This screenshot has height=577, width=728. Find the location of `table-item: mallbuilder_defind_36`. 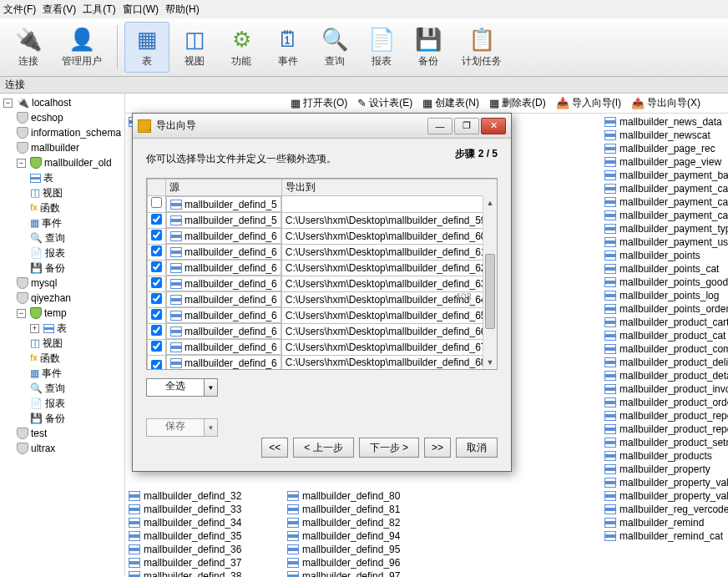

table-item: mallbuilder_defind_36 is located at coordinates (205, 549).